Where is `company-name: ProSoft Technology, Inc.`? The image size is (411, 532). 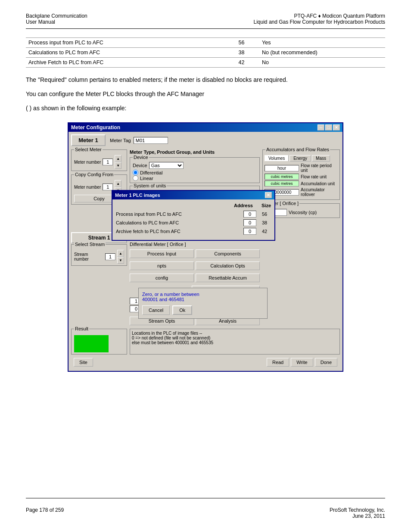 company-name: ProSoft Technology, Inc. is located at coordinates (358, 510).